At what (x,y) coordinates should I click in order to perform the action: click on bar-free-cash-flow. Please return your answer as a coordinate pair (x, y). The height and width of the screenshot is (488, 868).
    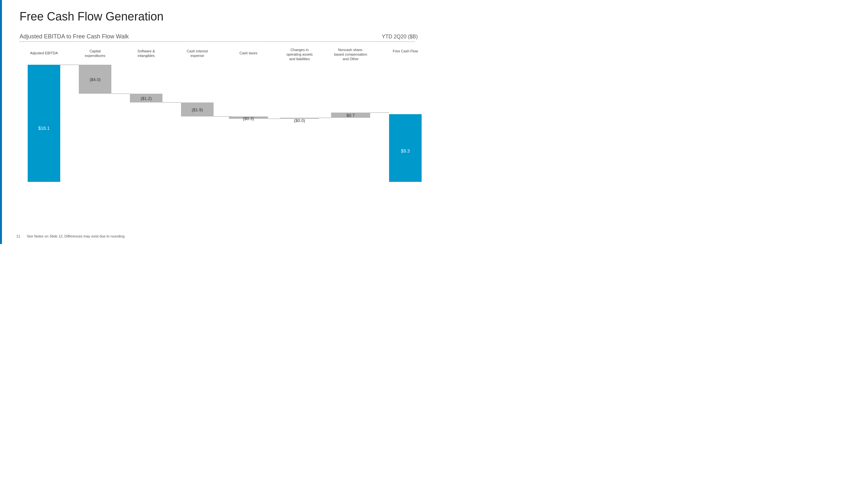
    Looking at the image, I should click on (405, 148).